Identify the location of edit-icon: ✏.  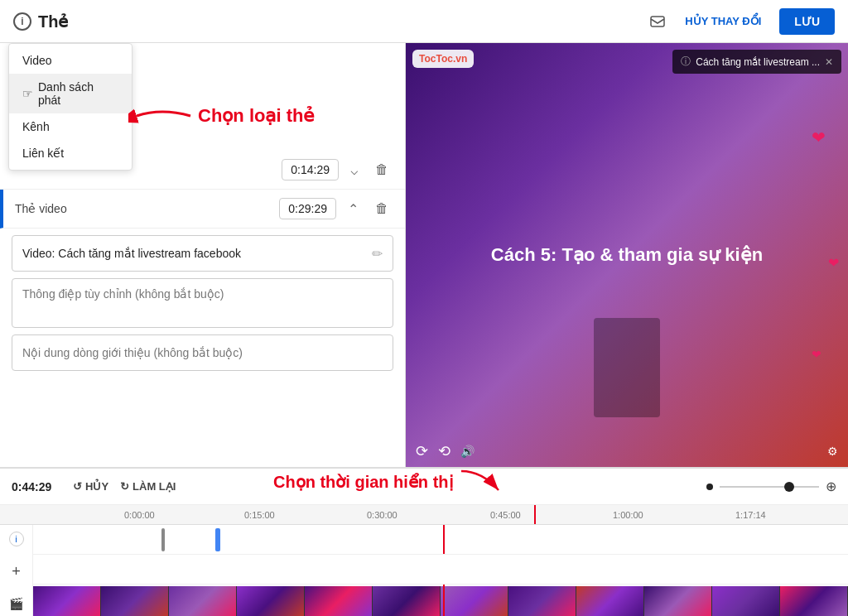
(378, 253).